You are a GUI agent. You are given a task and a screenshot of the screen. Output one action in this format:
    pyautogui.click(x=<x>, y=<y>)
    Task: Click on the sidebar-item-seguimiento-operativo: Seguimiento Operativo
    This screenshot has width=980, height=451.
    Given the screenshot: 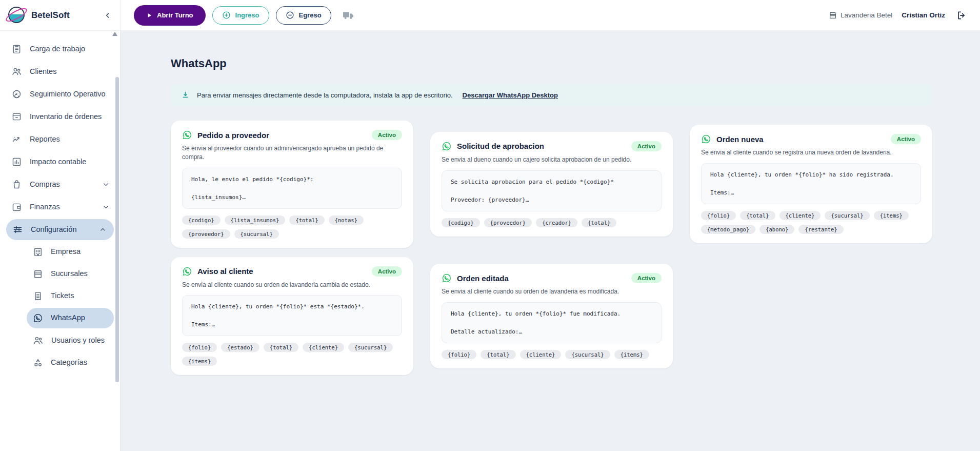 What is the action you would take?
    pyautogui.click(x=60, y=94)
    